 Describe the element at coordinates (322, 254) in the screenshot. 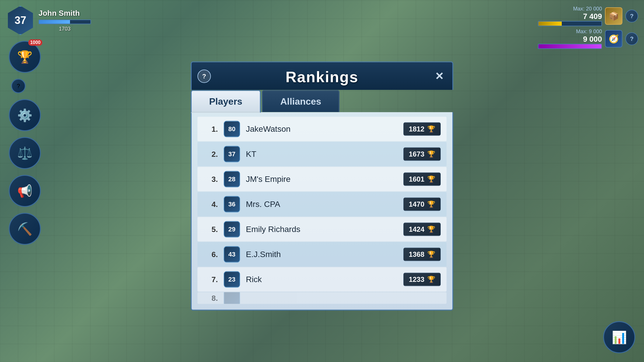

I see `player-rank-name: E.J.Smith` at that location.